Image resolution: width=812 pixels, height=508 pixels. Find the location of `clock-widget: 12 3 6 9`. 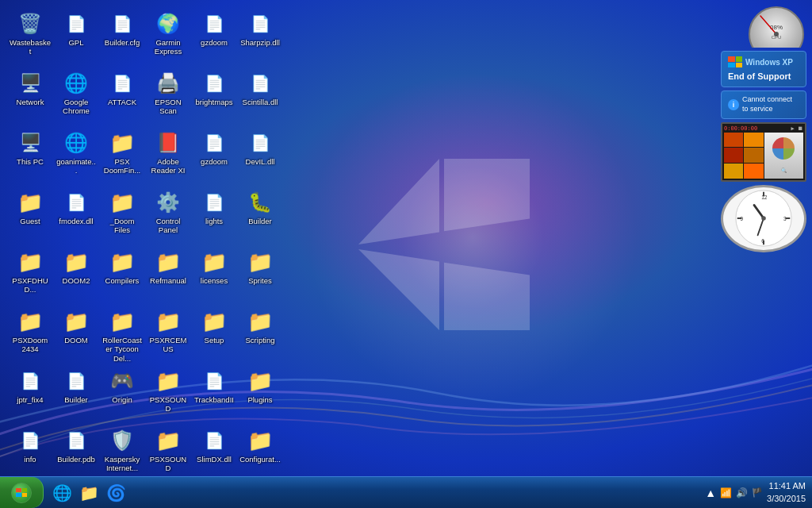

clock-widget: 12 3 6 9 is located at coordinates (764, 219).